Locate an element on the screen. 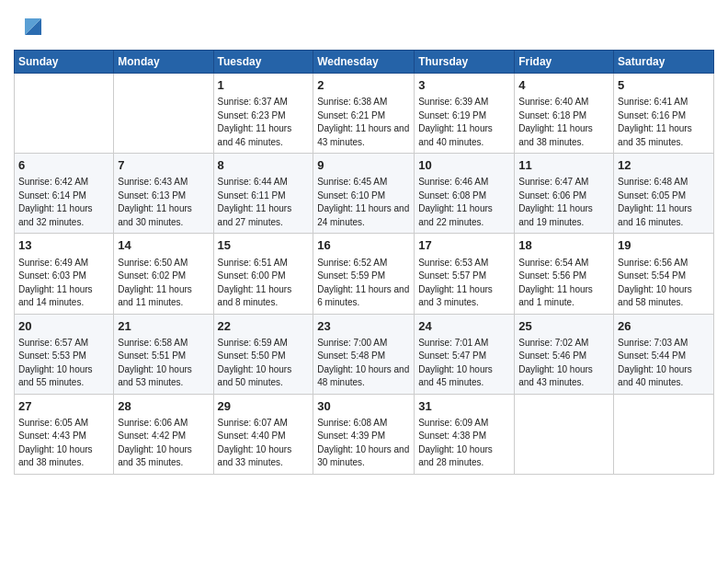  day-number: 11 is located at coordinates (564, 166).